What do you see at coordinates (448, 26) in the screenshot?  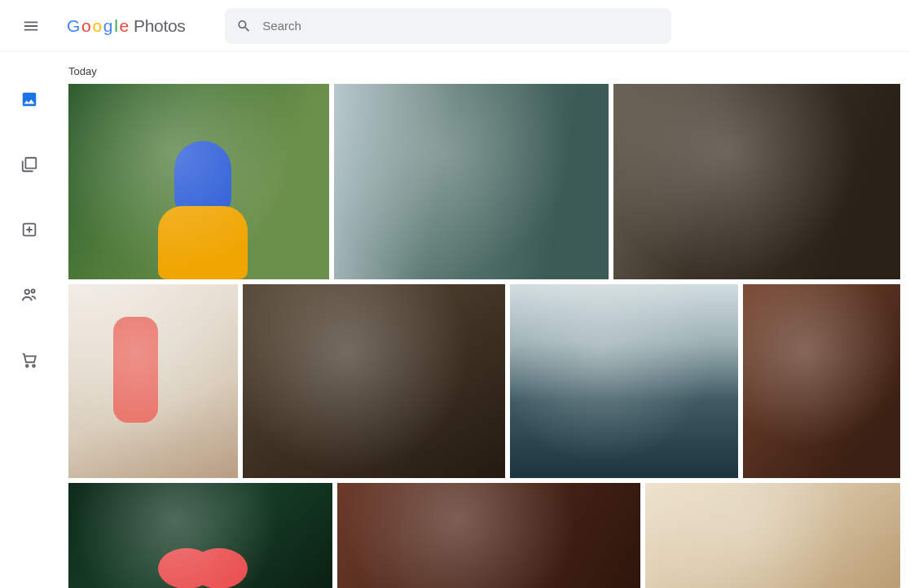 I see `search-bar` at bounding box center [448, 26].